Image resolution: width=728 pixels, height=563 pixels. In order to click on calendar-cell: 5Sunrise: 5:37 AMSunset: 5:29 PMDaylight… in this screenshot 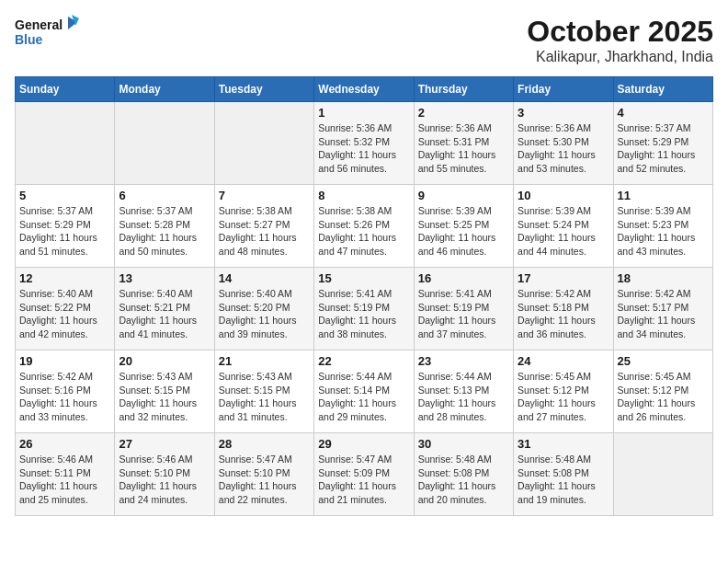, I will do `click(65, 226)`.